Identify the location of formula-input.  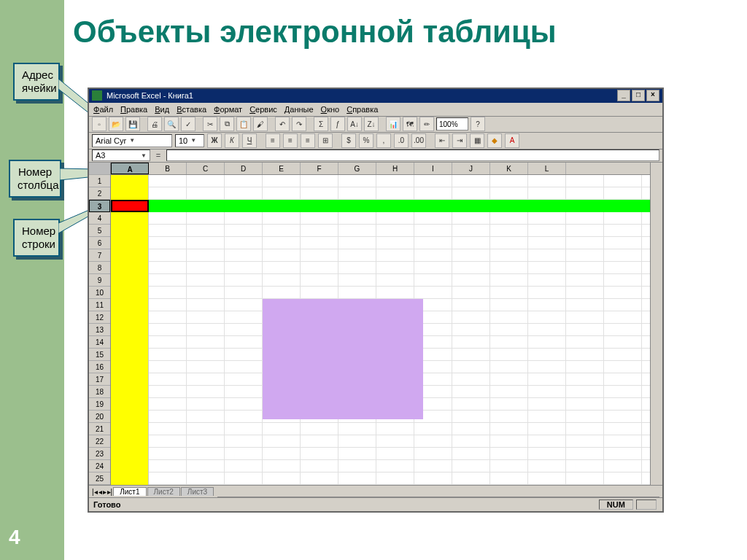
(413, 155).